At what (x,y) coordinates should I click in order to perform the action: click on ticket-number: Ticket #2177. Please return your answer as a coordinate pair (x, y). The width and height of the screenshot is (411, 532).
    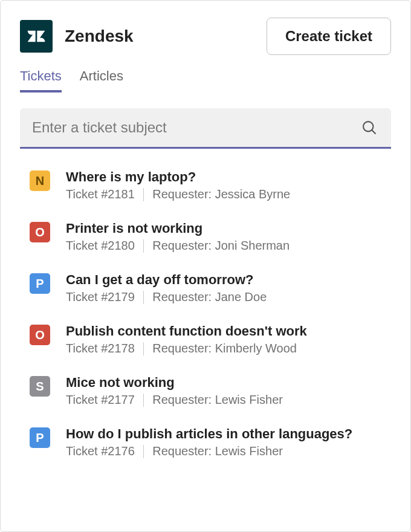
    Looking at the image, I should click on (100, 400).